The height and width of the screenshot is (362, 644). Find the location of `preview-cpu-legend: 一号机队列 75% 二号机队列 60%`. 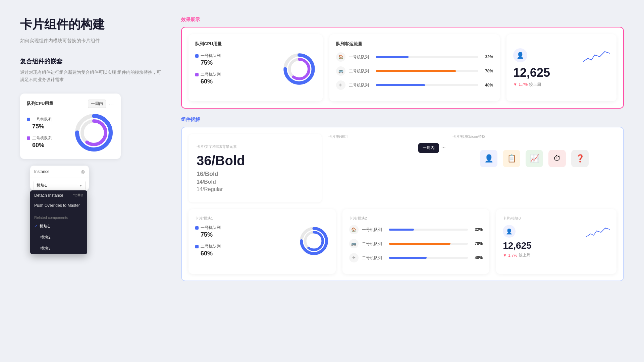

preview-cpu-legend: 一号机队列 75% 二号机队列 60% is located at coordinates (208, 69).